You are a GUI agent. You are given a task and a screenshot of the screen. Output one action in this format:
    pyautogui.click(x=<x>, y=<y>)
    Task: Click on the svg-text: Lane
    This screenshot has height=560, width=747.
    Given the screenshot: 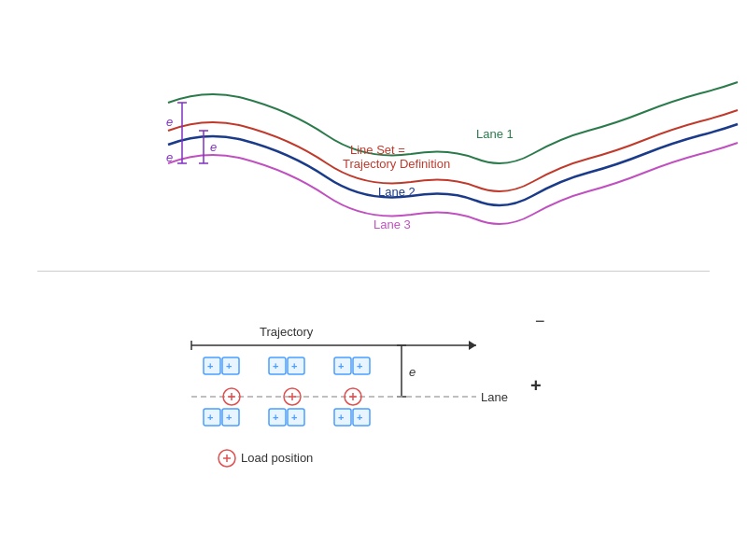 What is the action you would take?
    pyautogui.click(x=495, y=398)
    